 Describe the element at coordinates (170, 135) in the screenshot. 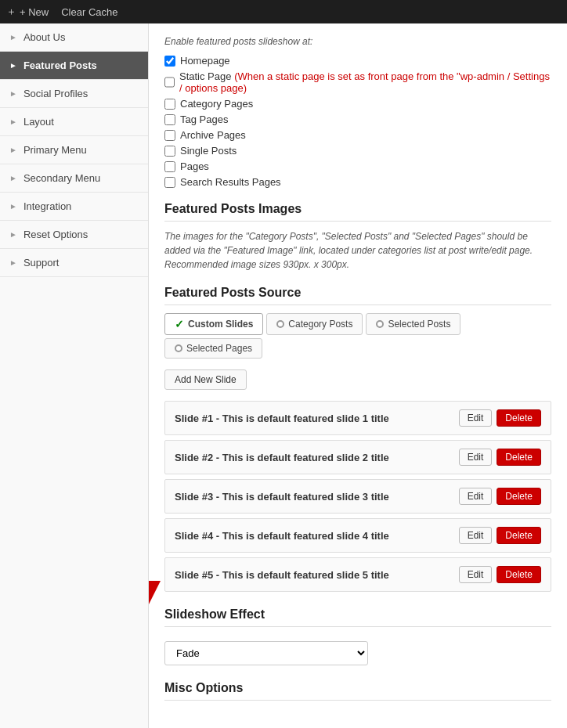

I see `archive-pages-checkbox` at that location.